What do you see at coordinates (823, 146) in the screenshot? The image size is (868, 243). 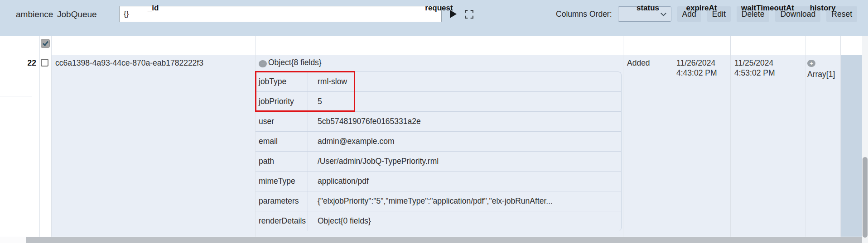 I see `history-cell` at bounding box center [823, 146].